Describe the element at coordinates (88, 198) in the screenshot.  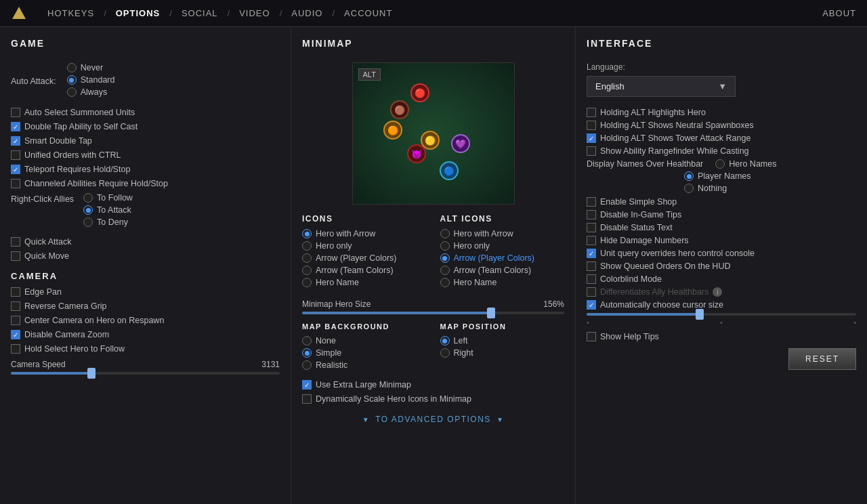
I see `right-click-follow-radio` at that location.